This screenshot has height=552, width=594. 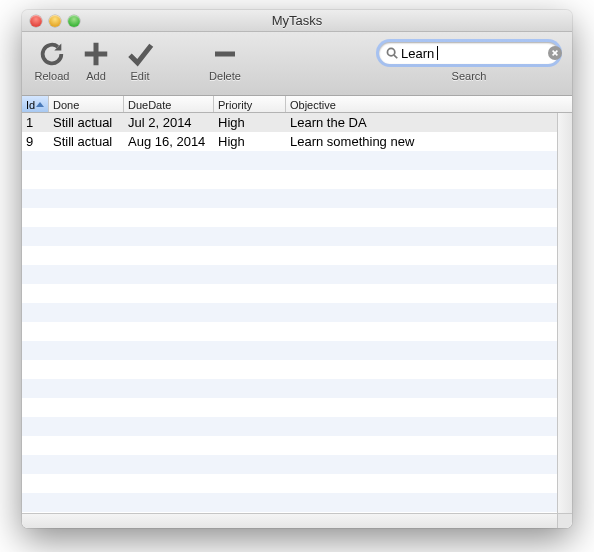 I want to click on cell-duedate: Jul 2, 2014, so click(x=169, y=122).